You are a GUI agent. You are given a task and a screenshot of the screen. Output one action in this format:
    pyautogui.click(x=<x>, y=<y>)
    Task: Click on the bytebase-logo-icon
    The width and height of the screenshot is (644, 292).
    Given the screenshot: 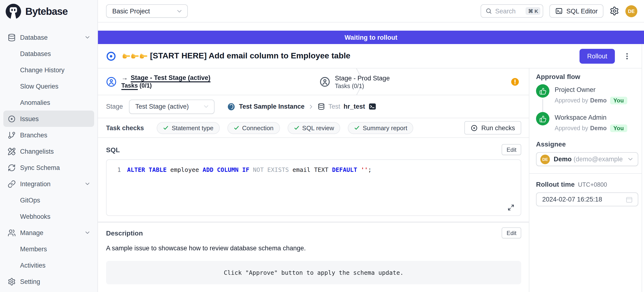 What is the action you would take?
    pyautogui.click(x=14, y=11)
    